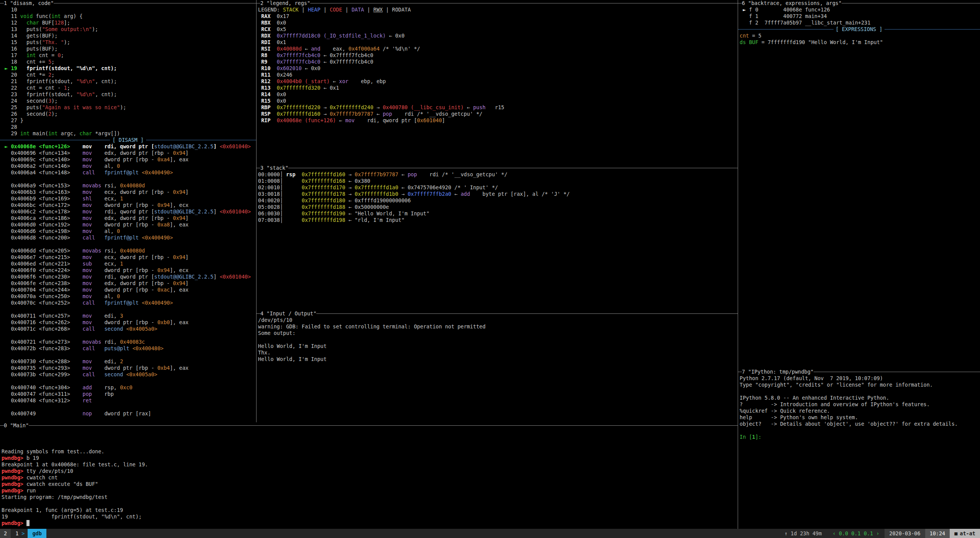 This screenshot has height=538, width=980. What do you see at coordinates (821, 42) in the screenshot?
I see `text-segment: = 7fffffffd190 "Hello World, I'm Input"` at bounding box center [821, 42].